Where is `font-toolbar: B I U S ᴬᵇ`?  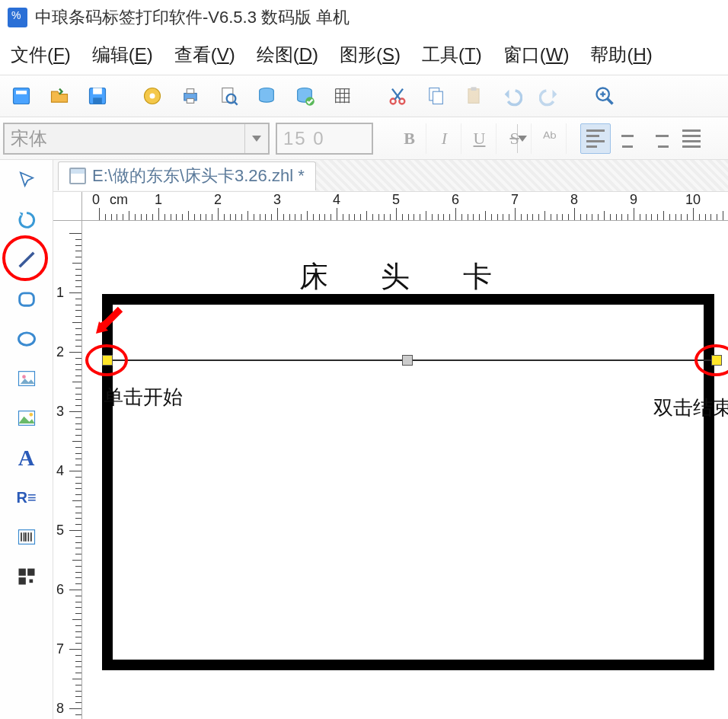
font-toolbar: B I U S ᴬᵇ is located at coordinates (364, 139).